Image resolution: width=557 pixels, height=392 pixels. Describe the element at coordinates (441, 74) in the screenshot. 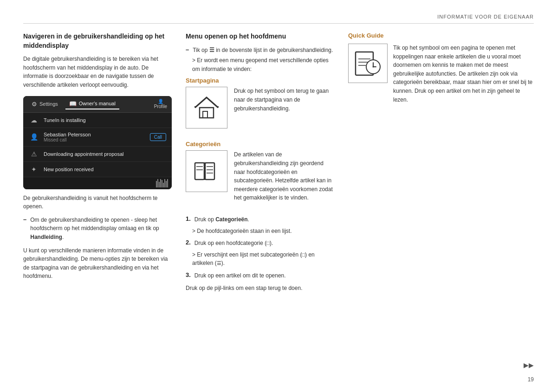

I see `quick-guide-content: Tik op het symbool om een pagina te open…` at that location.